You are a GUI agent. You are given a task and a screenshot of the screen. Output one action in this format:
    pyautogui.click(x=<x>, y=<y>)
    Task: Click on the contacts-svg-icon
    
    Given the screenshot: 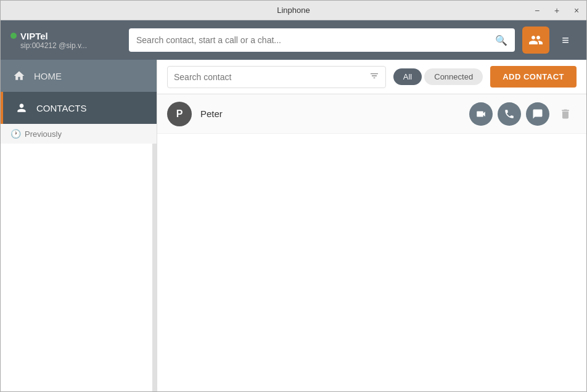 What is the action you would take?
    pyautogui.click(x=22, y=108)
    